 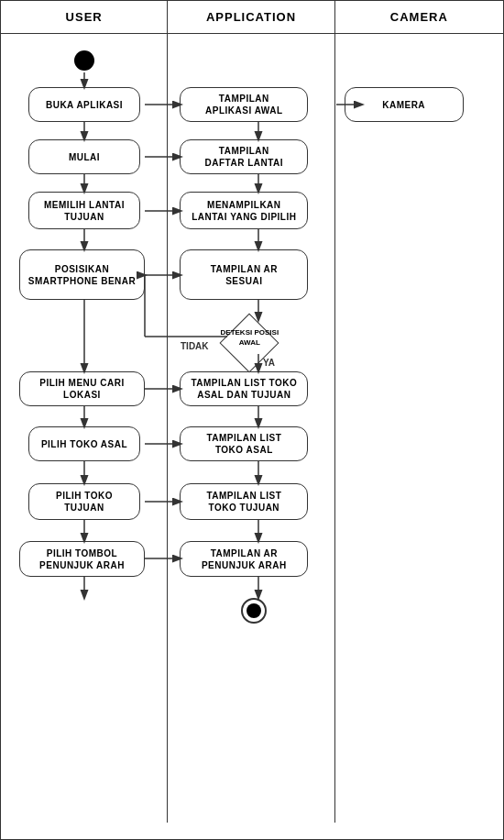 I want to click on tampilan-daftar-node: TAMPILAN DAFTAR LANTAI, so click(x=244, y=157).